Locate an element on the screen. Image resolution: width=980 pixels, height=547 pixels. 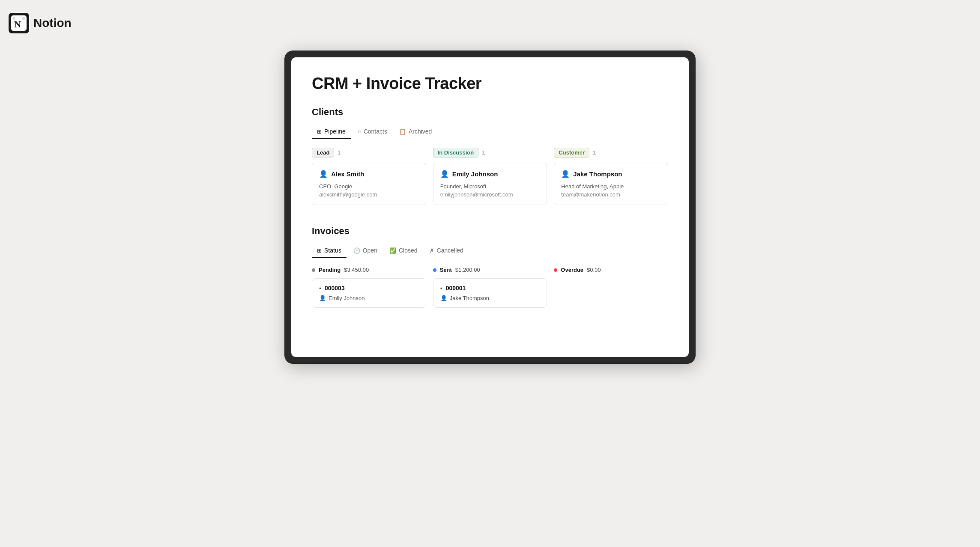
cancelled-tab-icon: ✗ is located at coordinates (432, 251).